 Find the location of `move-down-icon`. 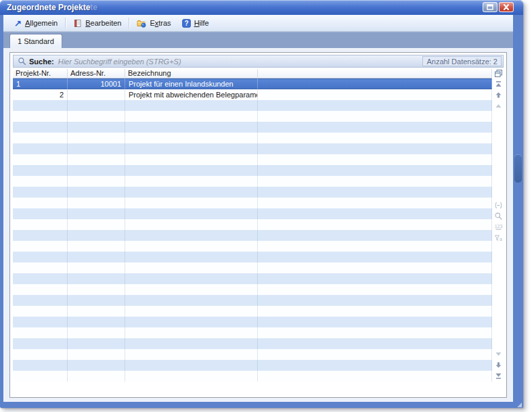

move-down-icon is located at coordinates (498, 365).